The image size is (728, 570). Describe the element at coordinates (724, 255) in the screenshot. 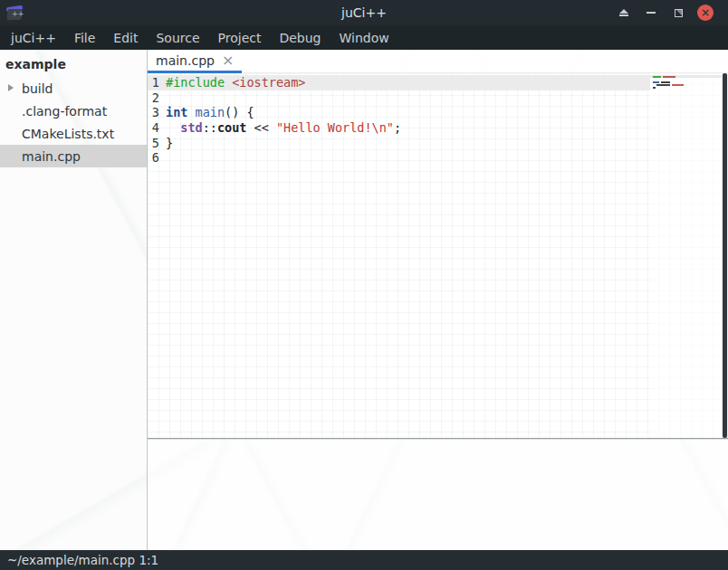

I see `scrollbar-thumb` at that location.